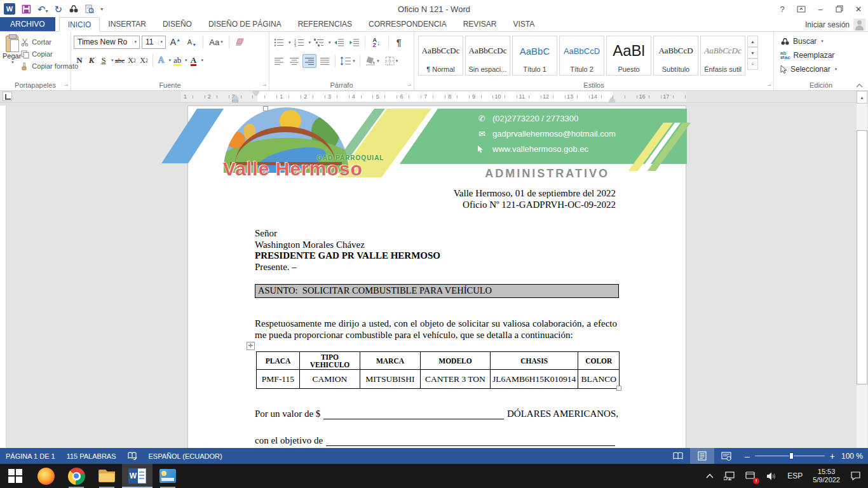  What do you see at coordinates (826, 476) in the screenshot?
I see `clock: 15:535/9/2022` at bounding box center [826, 476].